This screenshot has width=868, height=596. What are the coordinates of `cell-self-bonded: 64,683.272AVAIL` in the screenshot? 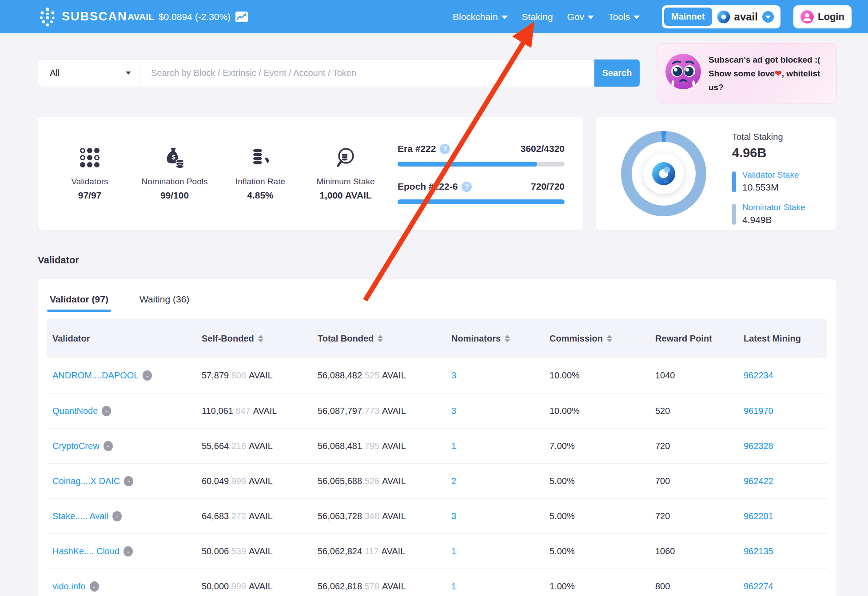 It's located at (254, 516).